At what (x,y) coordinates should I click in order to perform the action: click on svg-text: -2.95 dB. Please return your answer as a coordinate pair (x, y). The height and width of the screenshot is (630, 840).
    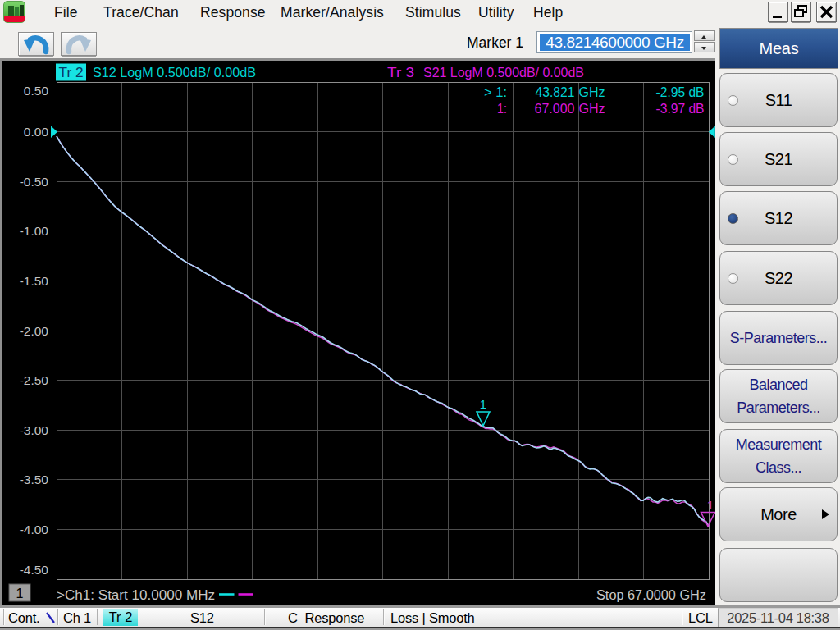
    Looking at the image, I should click on (681, 92).